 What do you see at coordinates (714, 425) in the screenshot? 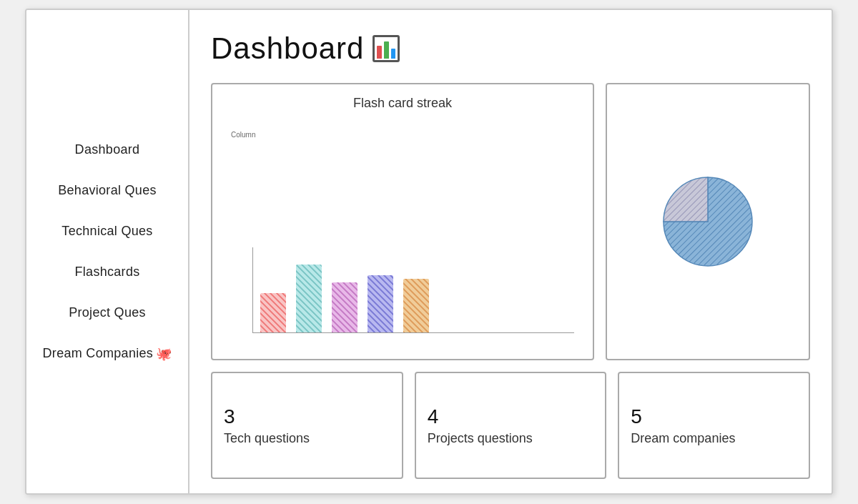
I see `stat-card-dream: 5 Dream companies` at bounding box center [714, 425].